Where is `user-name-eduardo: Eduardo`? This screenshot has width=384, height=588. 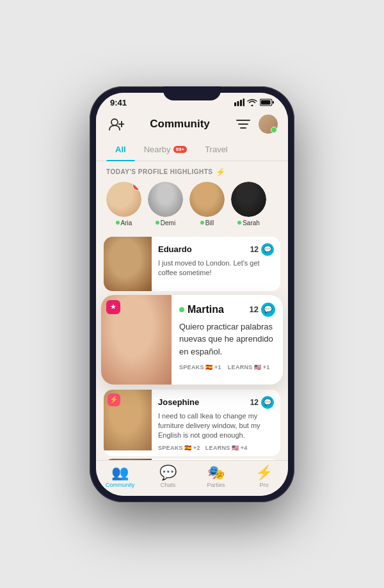 user-name-eduardo: Eduardo is located at coordinates (175, 250).